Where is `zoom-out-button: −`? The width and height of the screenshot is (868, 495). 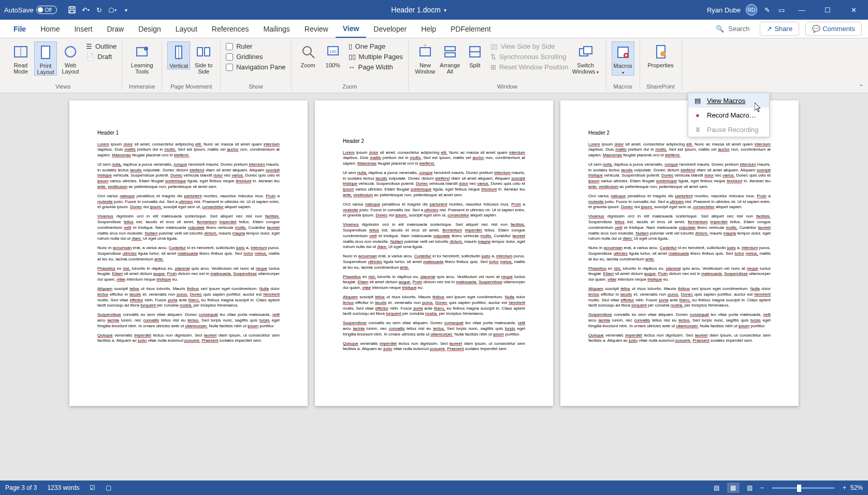
zoom-out-button: − is located at coordinates (762, 488).